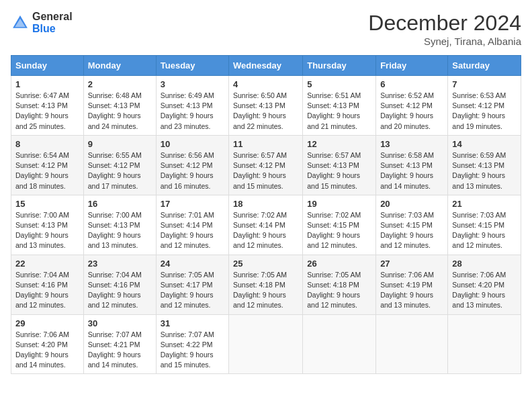  Describe the element at coordinates (266, 224) in the screenshot. I see `calendar-week-row: 15Sunrise: 7:00 AM Sunset: 4:13 PM Dayli…` at that location.